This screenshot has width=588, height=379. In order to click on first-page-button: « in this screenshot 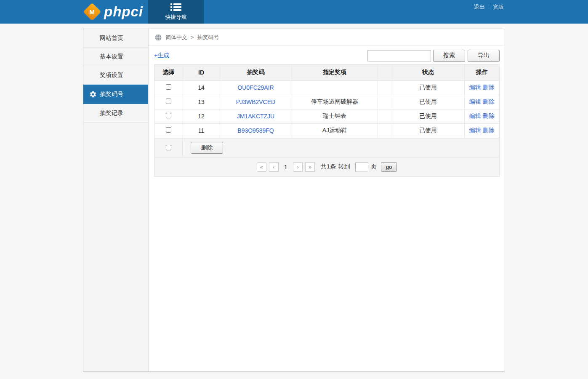, I will do `click(262, 167)`.